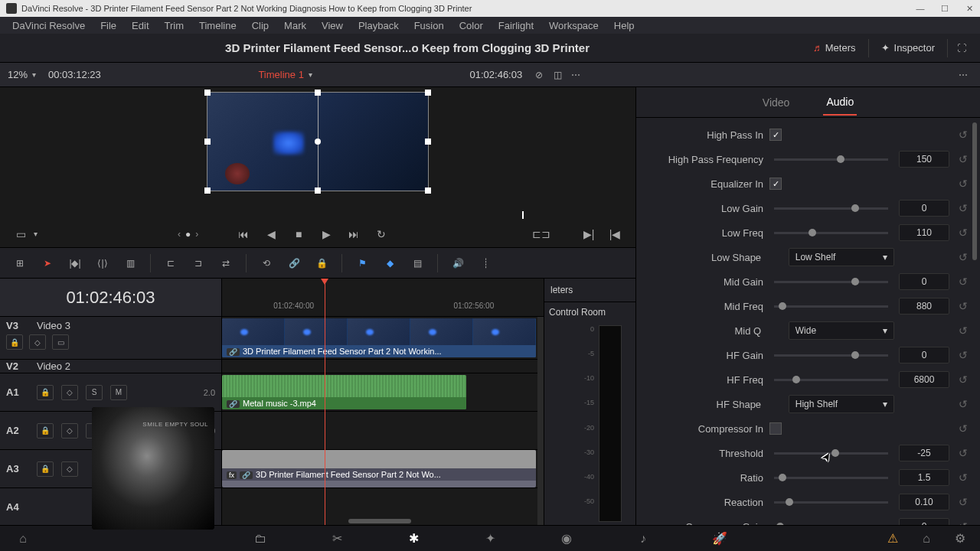 The width and height of the screenshot is (980, 551). What do you see at coordinates (345, 392) in the screenshot?
I see `audio-clip: 🔗Metal music -3.mp4` at bounding box center [345, 392].